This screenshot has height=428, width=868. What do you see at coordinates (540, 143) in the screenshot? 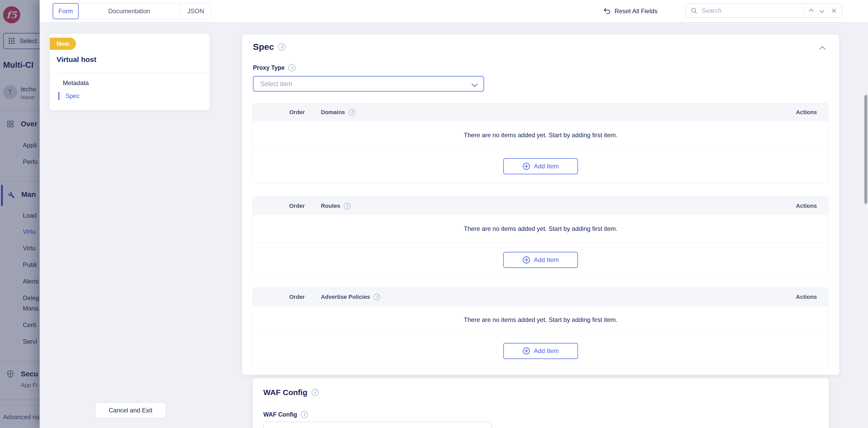
I see `domains-table: Order Domains Actions There are no items…` at bounding box center [540, 143].